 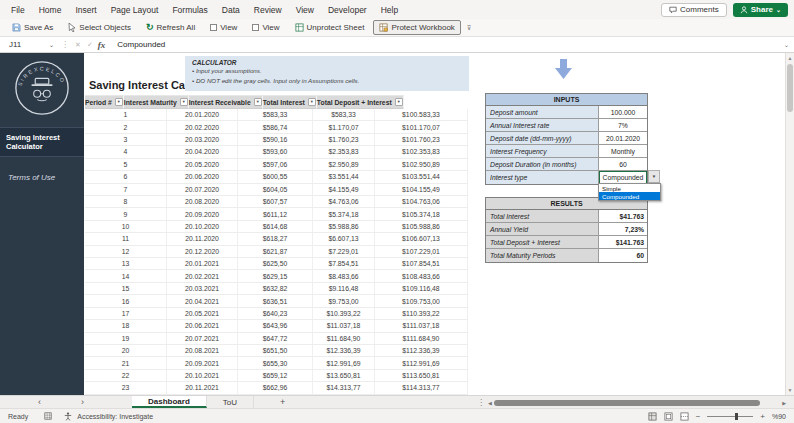 I want to click on menu-item: Data, so click(x=231, y=10).